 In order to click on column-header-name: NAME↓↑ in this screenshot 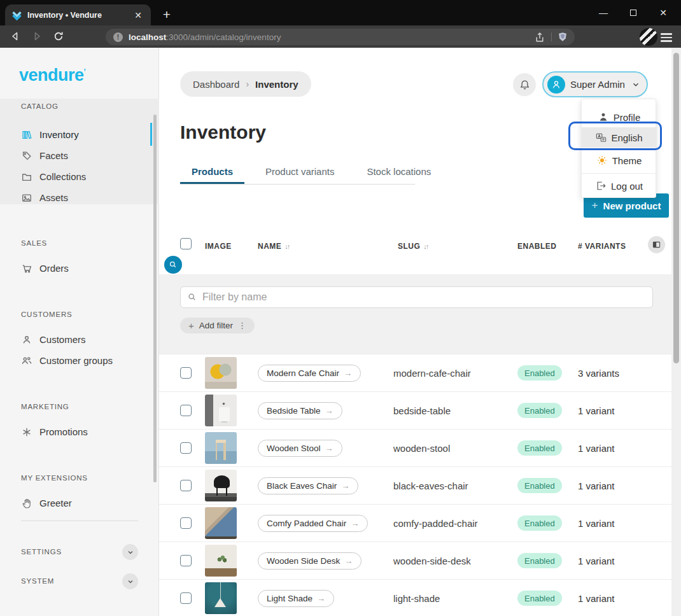, I will do `click(274, 246)`.